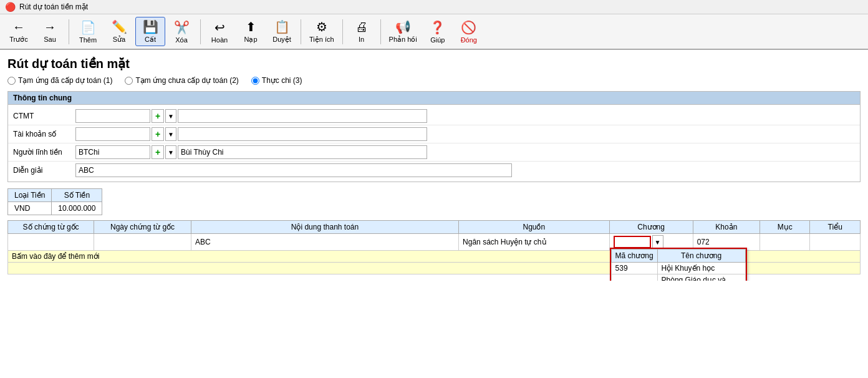  I want to click on dien-giai-input, so click(294, 170).